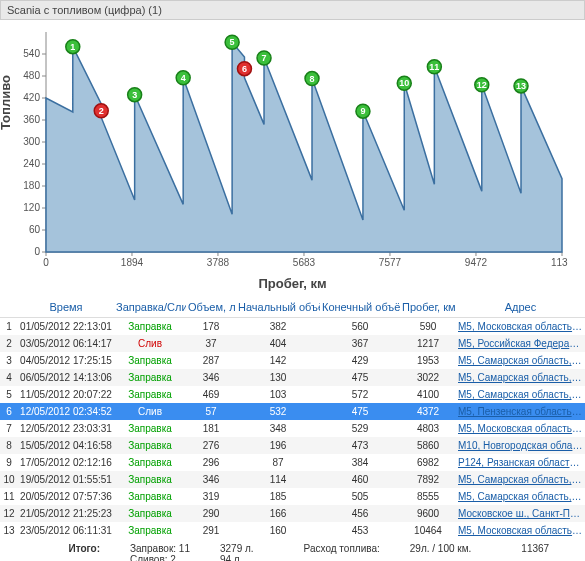  Describe the element at coordinates (520, 308) in the screenshot. I see `col-header: Адрес` at that location.